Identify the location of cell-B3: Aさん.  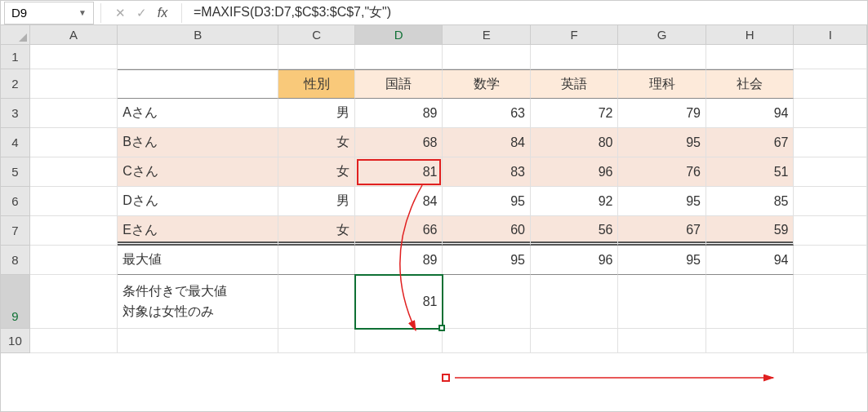
(198, 113).